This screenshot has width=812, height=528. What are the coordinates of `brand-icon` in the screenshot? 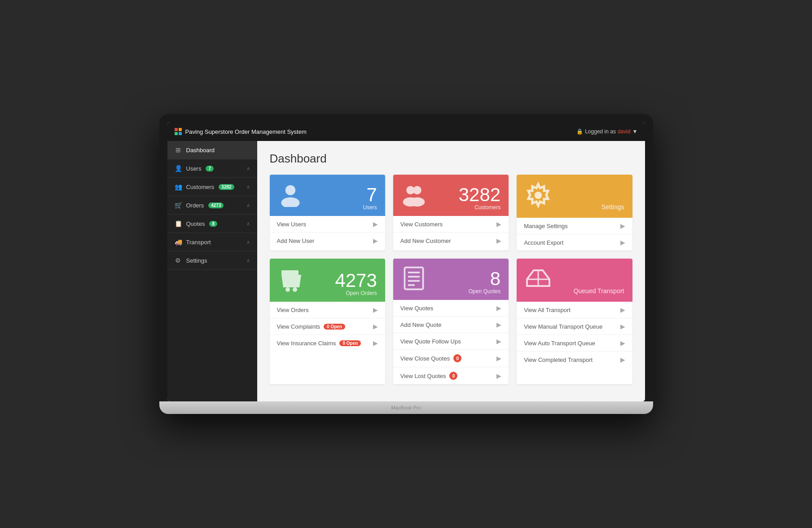 It's located at (178, 132).